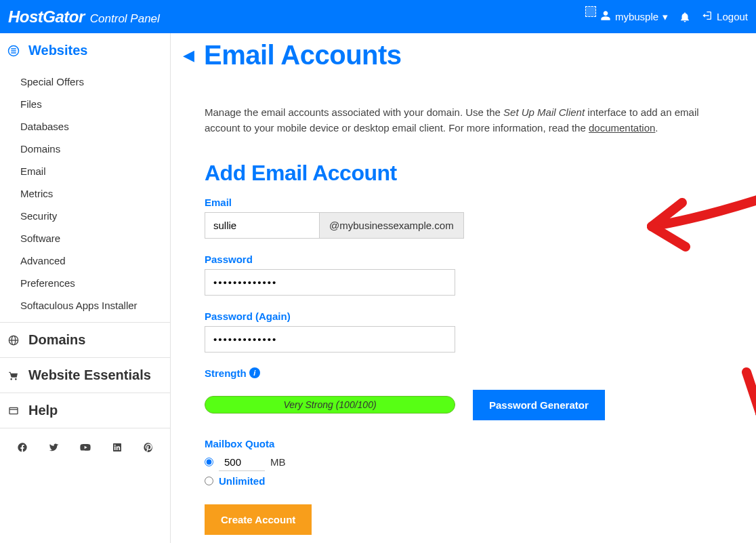 This screenshot has height=543, width=756. I want to click on sidebar-item-domains: Domains, so click(85, 149).